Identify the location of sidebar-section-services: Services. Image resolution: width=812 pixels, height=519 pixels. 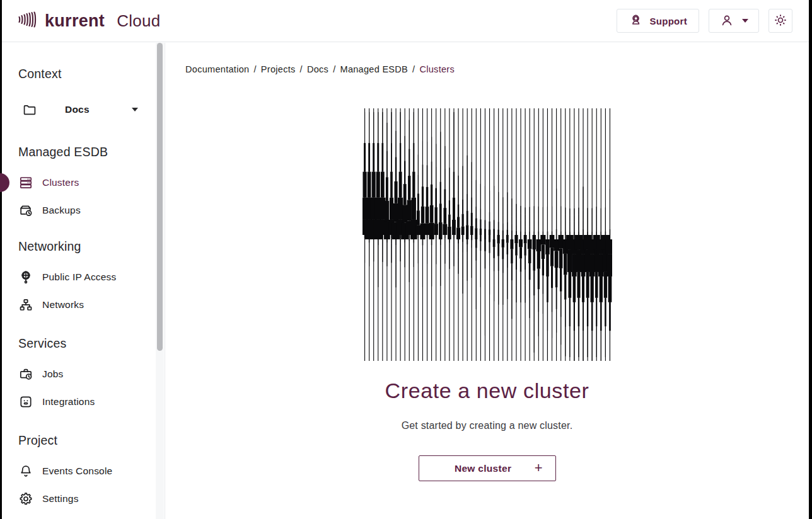
(87, 343).